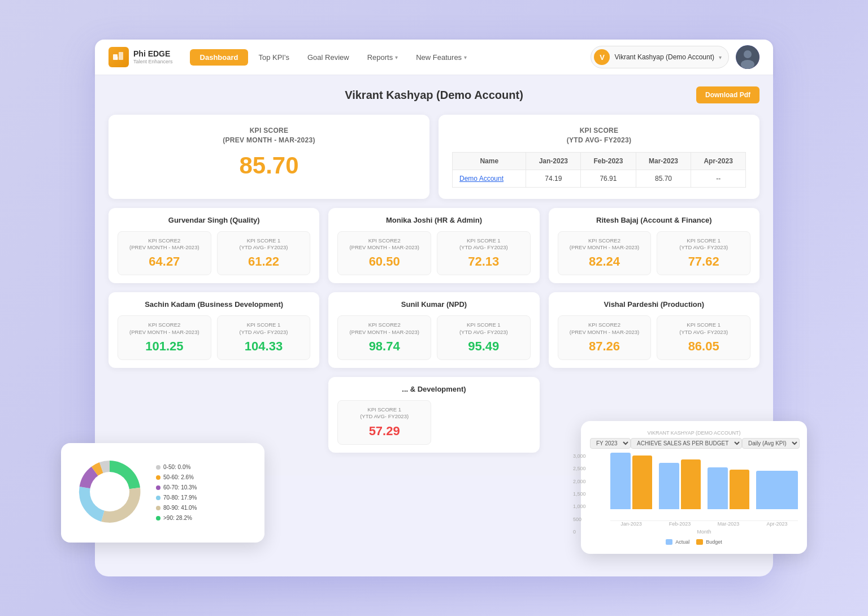  What do you see at coordinates (466, 58) in the screenshot?
I see `new-features-chevron-icon: ▾` at bounding box center [466, 58].